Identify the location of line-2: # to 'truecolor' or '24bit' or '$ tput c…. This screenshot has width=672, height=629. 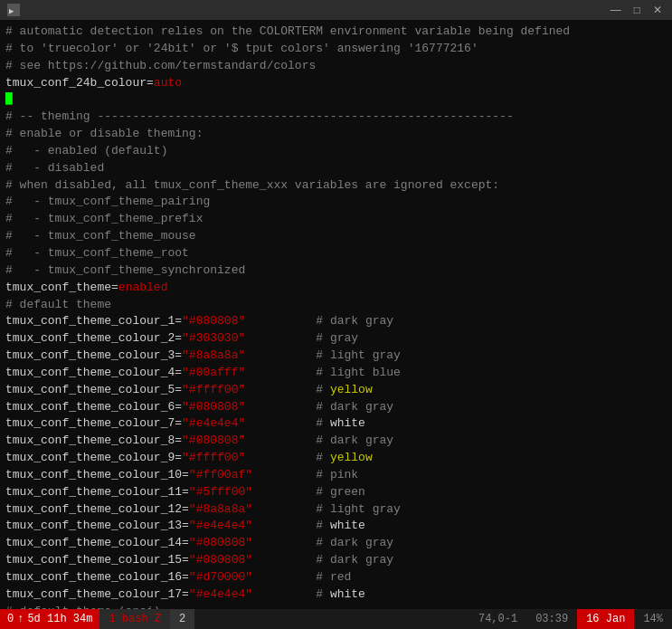
(336, 49).